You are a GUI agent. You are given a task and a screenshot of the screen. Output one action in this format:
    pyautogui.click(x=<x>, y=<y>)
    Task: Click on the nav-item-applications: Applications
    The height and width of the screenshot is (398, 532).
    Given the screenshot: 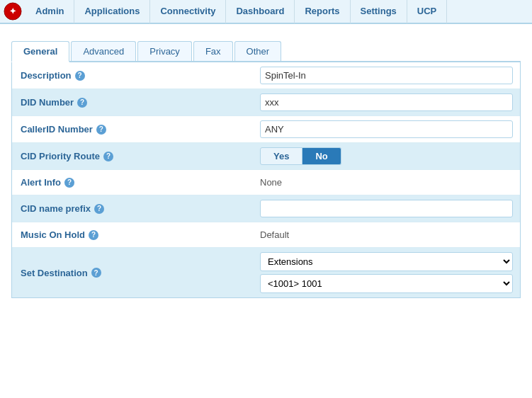 What is the action you would take?
    pyautogui.click(x=112, y=11)
    